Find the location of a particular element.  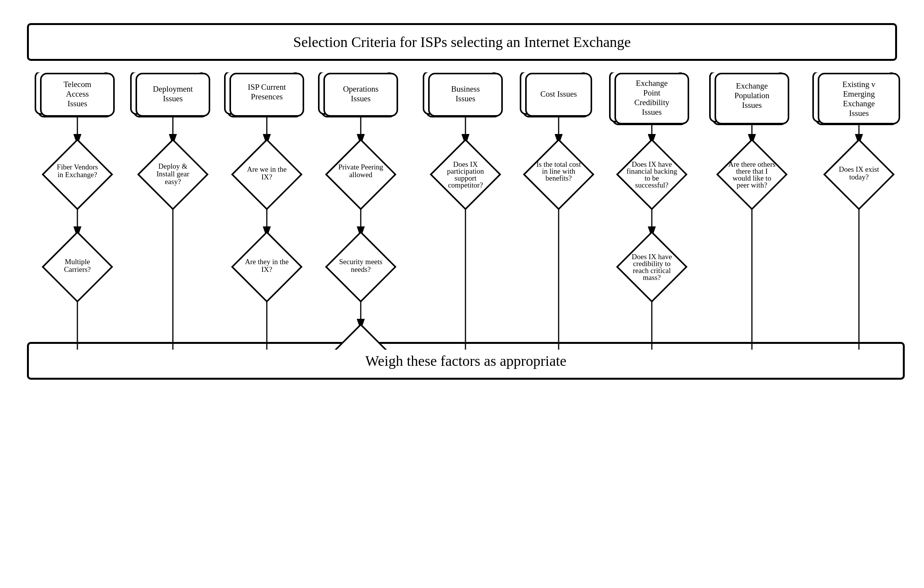

svg-text: Business is located at coordinates (466, 89).